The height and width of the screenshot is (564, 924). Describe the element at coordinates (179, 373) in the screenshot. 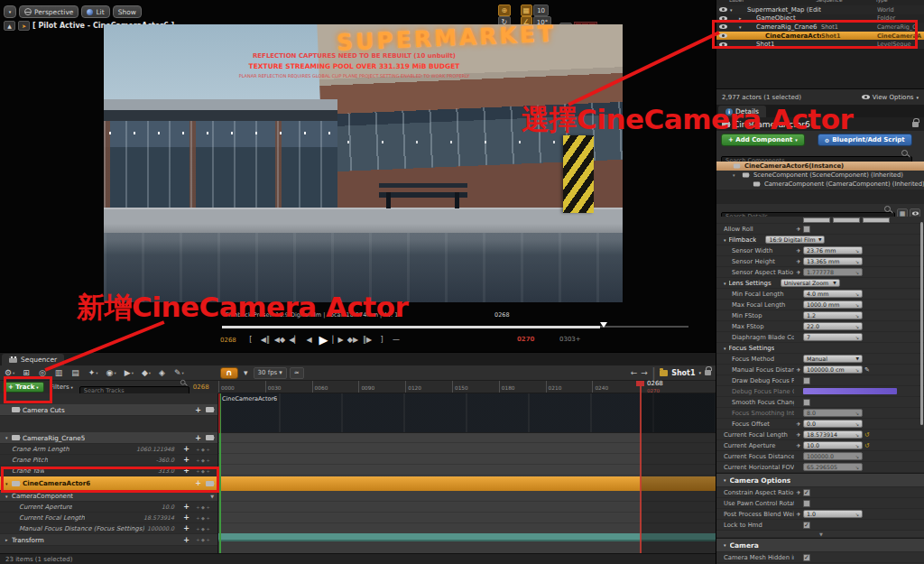

I see `edit-mode-icon: ✎▾` at that location.